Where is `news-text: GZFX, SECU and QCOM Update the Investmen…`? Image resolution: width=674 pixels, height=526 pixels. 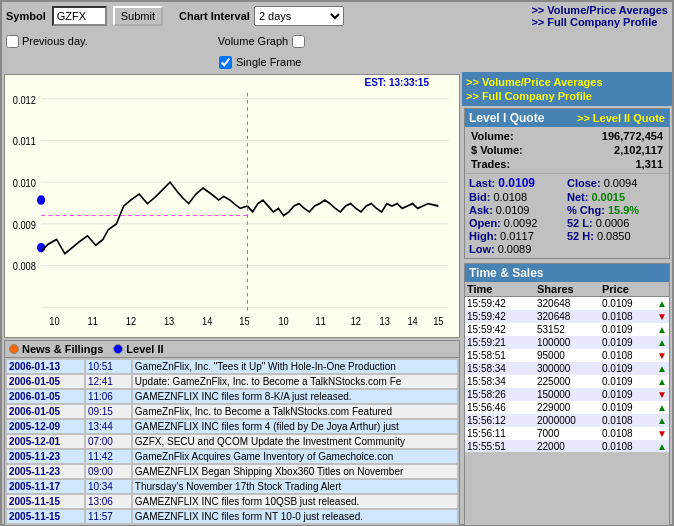
news-text: GZFX, SECU and QCOM Update the Investmen… is located at coordinates (295, 442).